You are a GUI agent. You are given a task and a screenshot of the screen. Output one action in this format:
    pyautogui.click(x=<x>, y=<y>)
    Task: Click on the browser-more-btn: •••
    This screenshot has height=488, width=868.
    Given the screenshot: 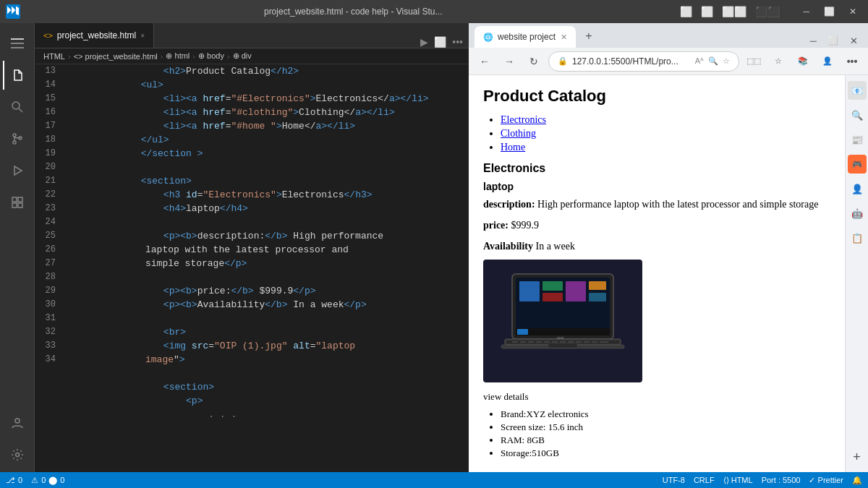 What is the action you would take?
    pyautogui.click(x=852, y=61)
    